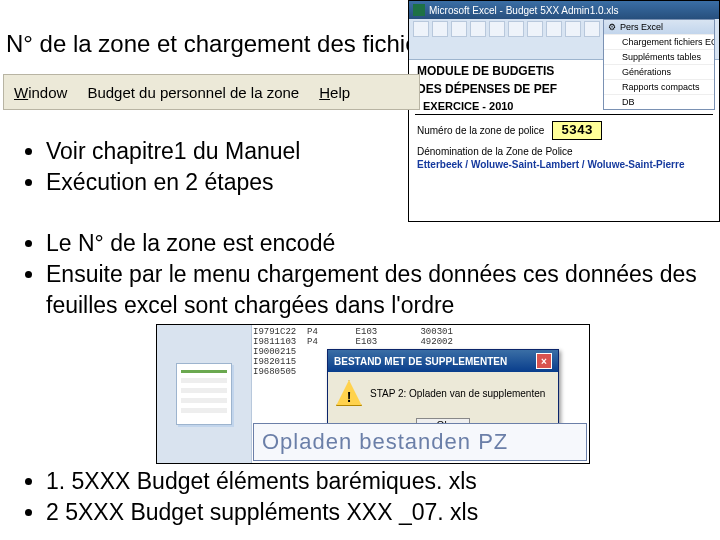 The width and height of the screenshot is (720, 540). I want to click on excel-icon, so click(419, 10).